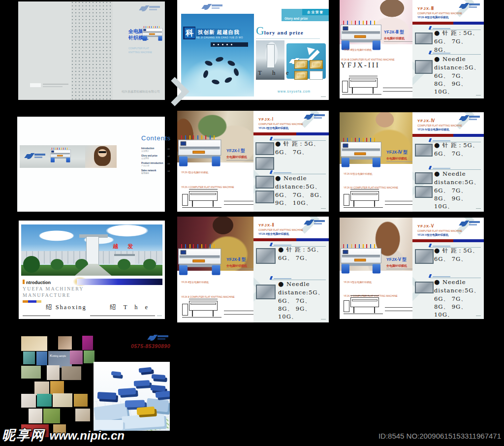 This screenshot has width=504, height=446. What do you see at coordinates (189, 33) in the screenshot?
I see `photo-title-initial-box: 科` at bounding box center [189, 33].